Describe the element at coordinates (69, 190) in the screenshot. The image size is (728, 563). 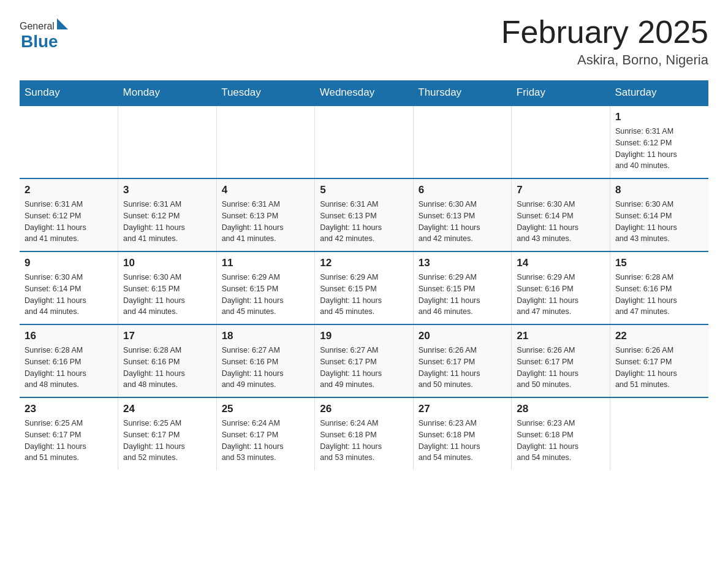
I see `day-number: 2` at that location.